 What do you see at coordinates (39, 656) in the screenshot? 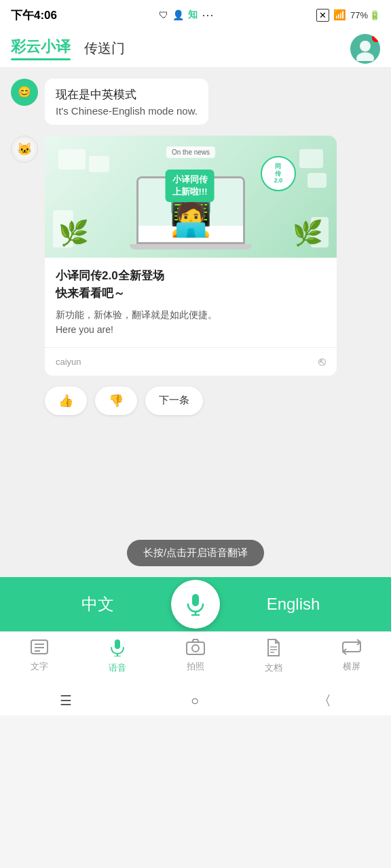
I see `nav-item-text: 文字` at bounding box center [39, 656].